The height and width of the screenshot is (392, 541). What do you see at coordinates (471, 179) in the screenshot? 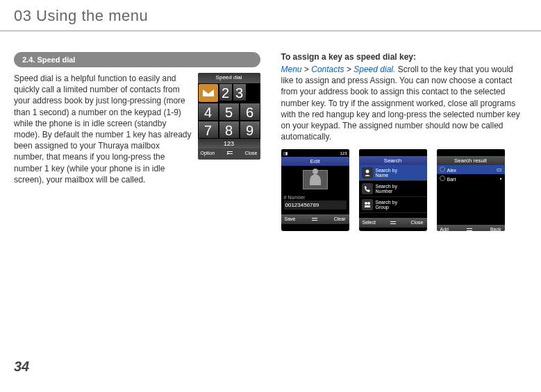
I see `result-item-bart: Bart ▪` at bounding box center [471, 179].